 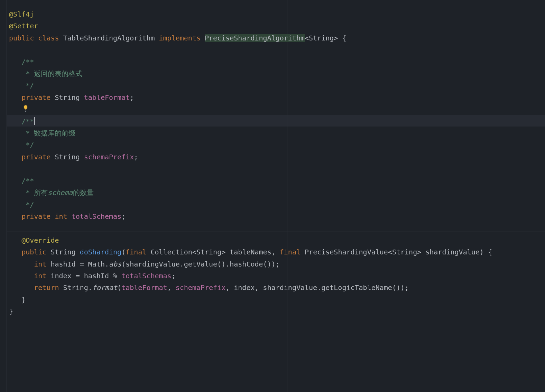 What do you see at coordinates (48, 133) in the screenshot?
I see `javadoc-body: * 数据库的前缀` at bounding box center [48, 133].